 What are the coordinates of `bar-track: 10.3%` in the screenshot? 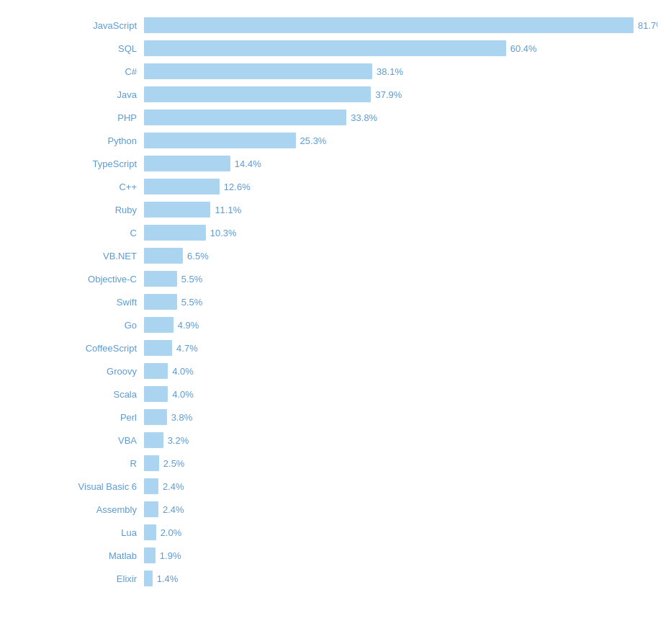 It's located at (401, 233).